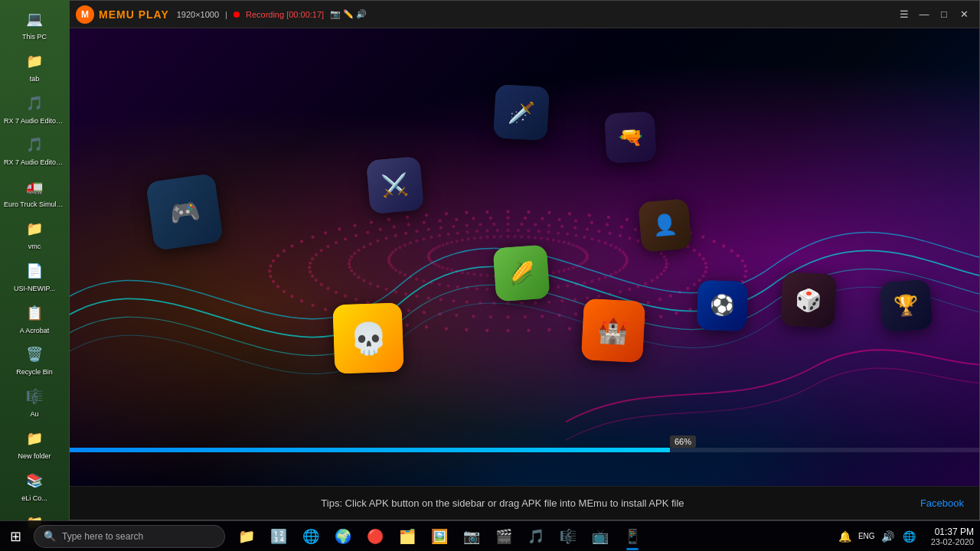 The height and width of the screenshot is (551, 980). What do you see at coordinates (395, 185) in the screenshot?
I see `game-icon-clash-royale: ⚔️` at bounding box center [395, 185].